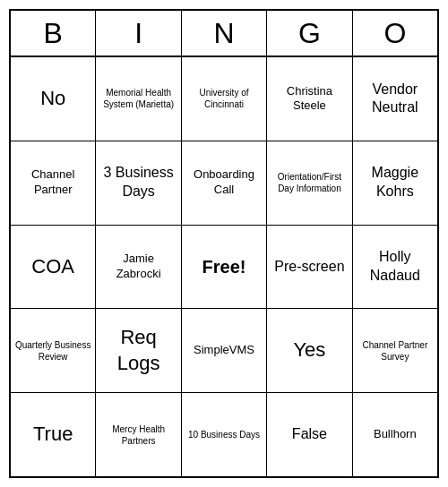  What do you see at coordinates (54, 98) in the screenshot?
I see `bingo-cell: No` at bounding box center [54, 98].